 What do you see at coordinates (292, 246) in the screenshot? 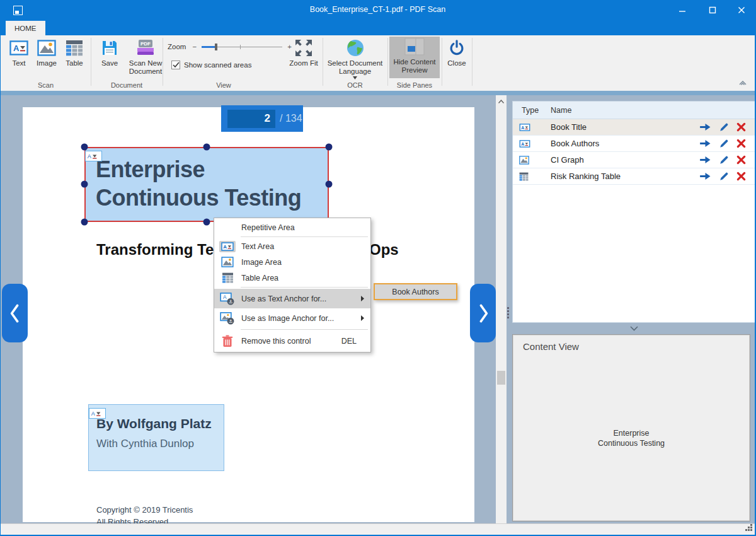
I see `menu-item-text-area: A Text Area` at bounding box center [292, 246].